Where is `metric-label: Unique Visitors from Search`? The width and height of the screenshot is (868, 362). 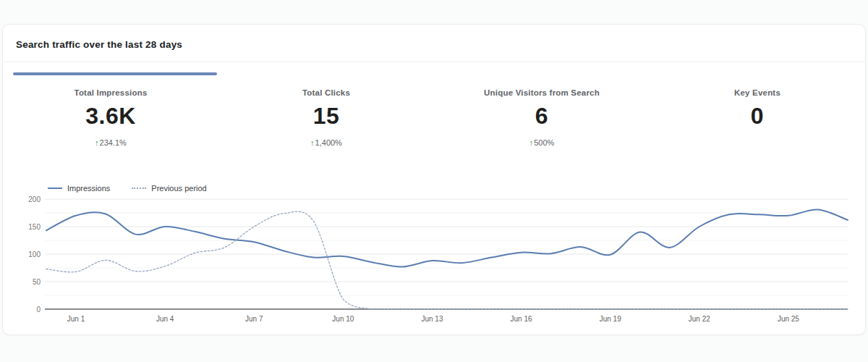
metric-label: Unique Visitors from Search is located at coordinates (542, 93).